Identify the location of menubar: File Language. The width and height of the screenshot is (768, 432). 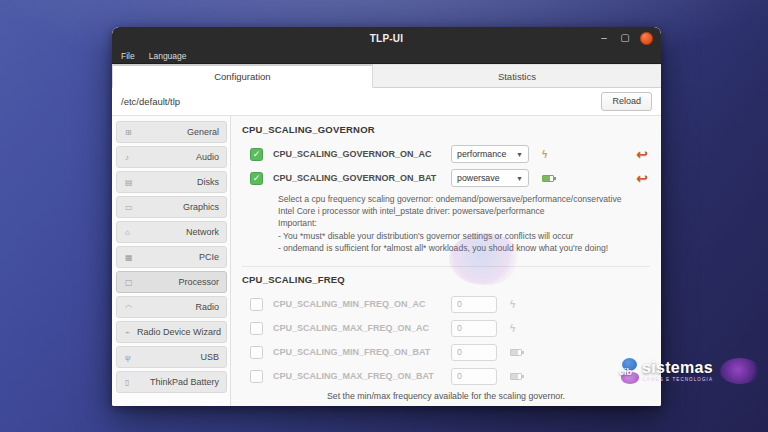
(386, 56).